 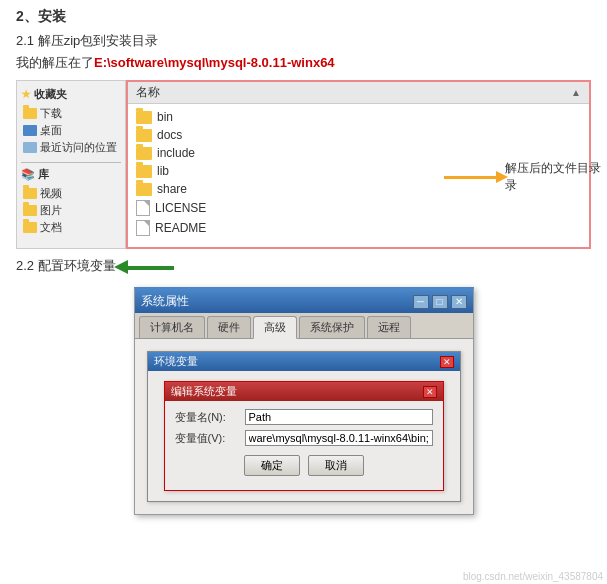 What do you see at coordinates (71, 130) in the screenshot?
I see `sidebar-item-desktop: 桌面` at bounding box center [71, 130].